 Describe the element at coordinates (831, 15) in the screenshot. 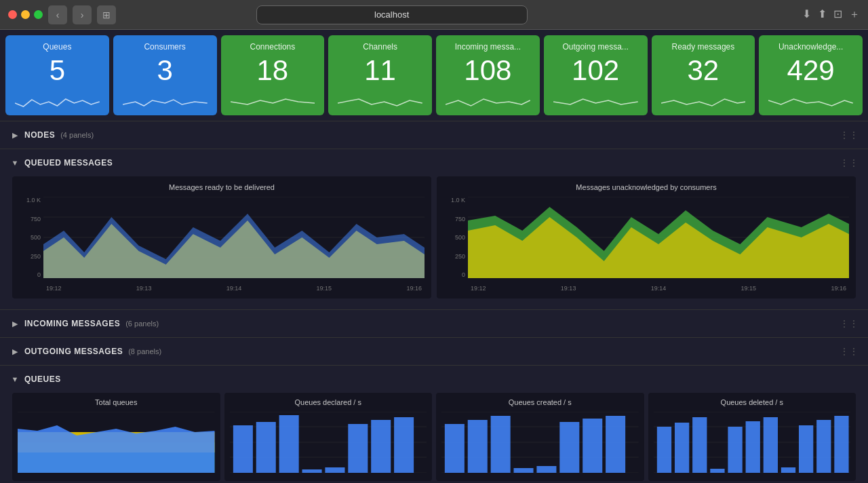

I see `toolbar-icons: ⬇ ⬆ ⊡ ＋` at that location.